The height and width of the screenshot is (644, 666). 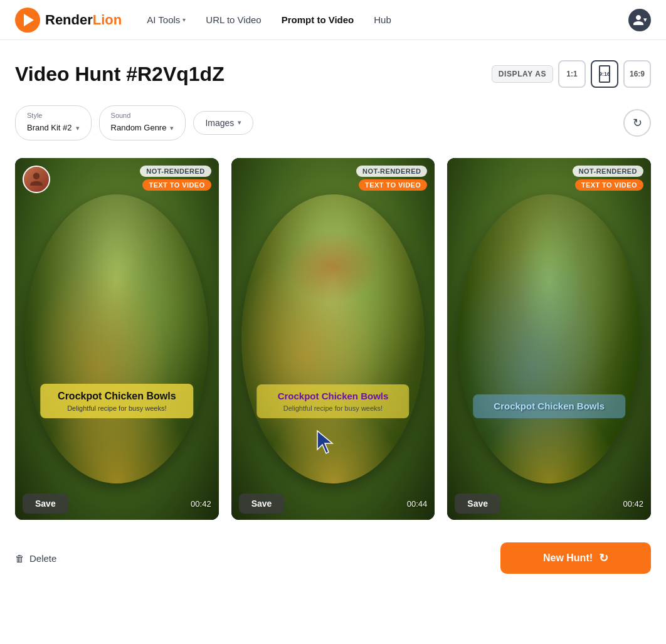 I want to click on card-1-duration: 00:42, so click(x=201, y=504).